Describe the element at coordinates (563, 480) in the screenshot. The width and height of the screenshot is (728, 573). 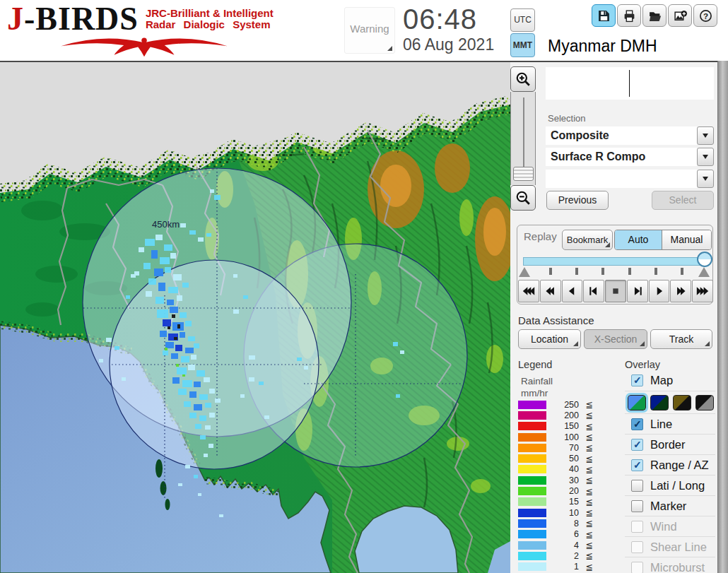
I see `legend-value: 30` at that location.